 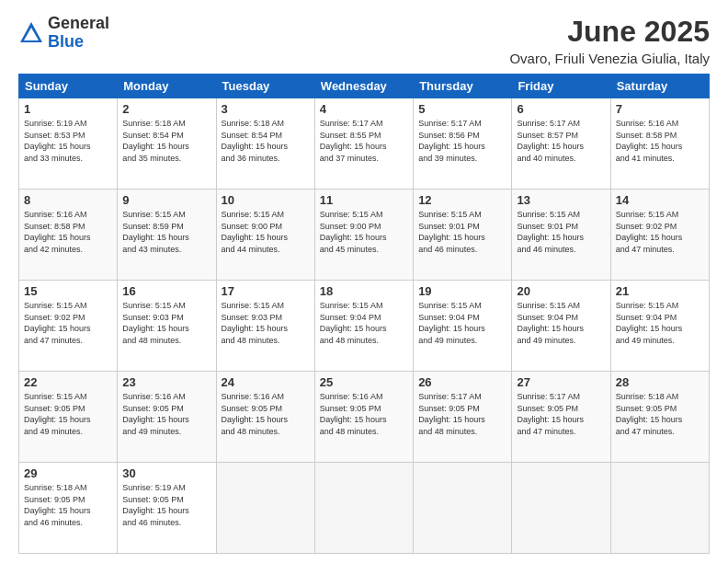 I want to click on calendar-cell: 9Sunrise: 5:15 AMSunset: 8:59 PMDaylight…, so click(x=167, y=236).